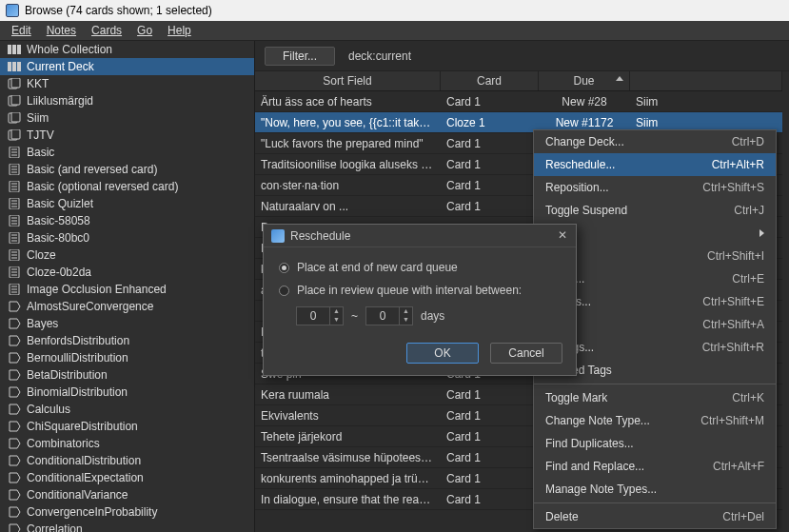 The image size is (789, 532). I want to click on context-shortcut: Ctrl+Shift+I, so click(736, 256).